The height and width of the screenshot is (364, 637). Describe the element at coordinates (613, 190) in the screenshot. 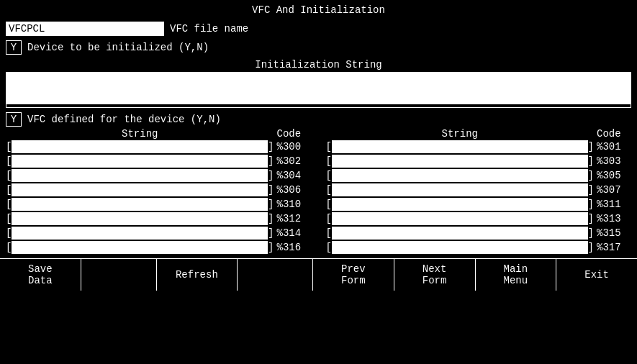

I see `code-label-right-3: %307` at that location.